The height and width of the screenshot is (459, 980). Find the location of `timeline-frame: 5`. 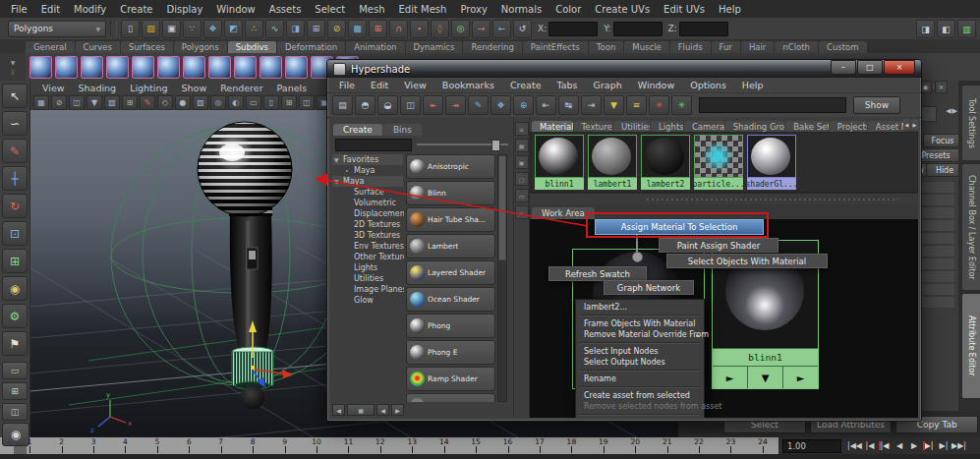

timeline-frame: 5 is located at coordinates (157, 446).